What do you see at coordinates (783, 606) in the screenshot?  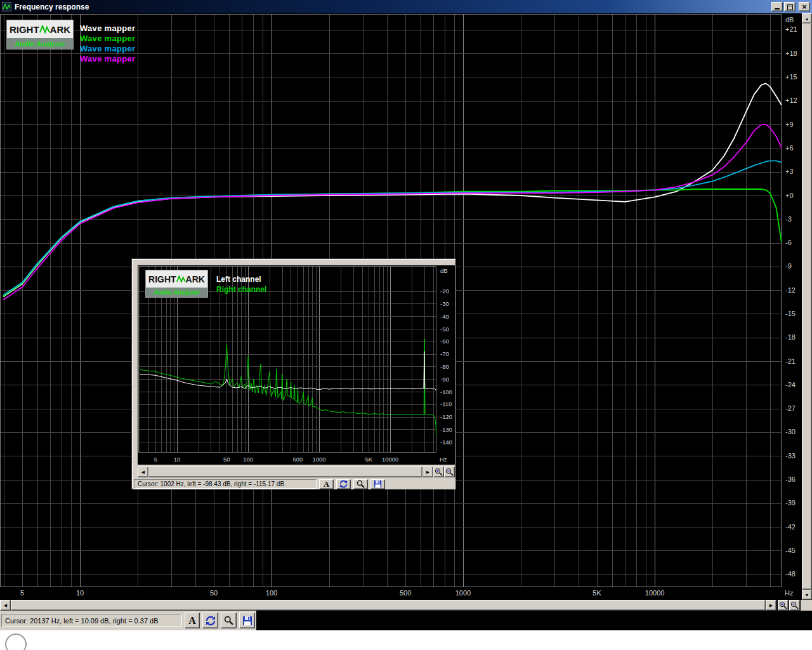 I see `zoom-in-button` at bounding box center [783, 606].